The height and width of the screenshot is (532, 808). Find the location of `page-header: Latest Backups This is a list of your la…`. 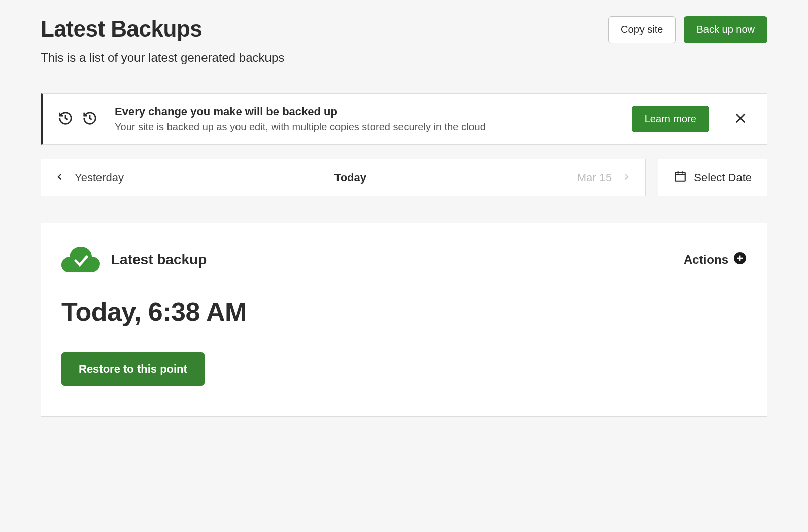

page-header: Latest Backups This is a list of your la… is located at coordinates (404, 41).